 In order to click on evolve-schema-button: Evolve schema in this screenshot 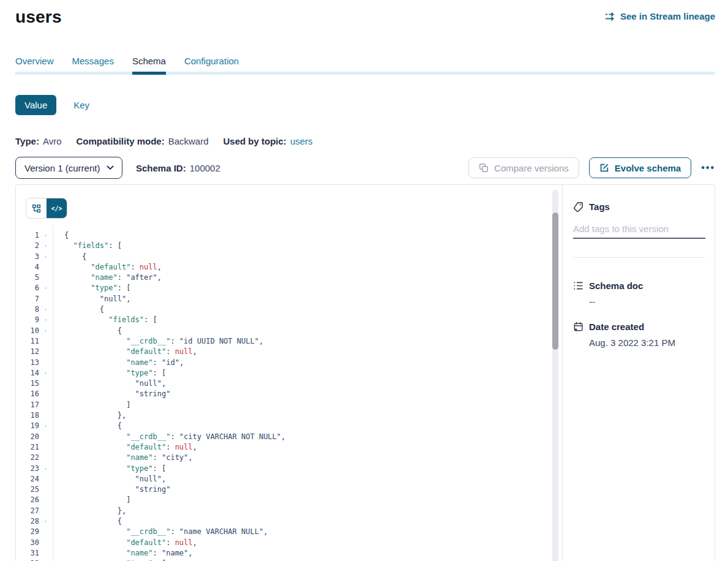, I will do `click(640, 168)`.